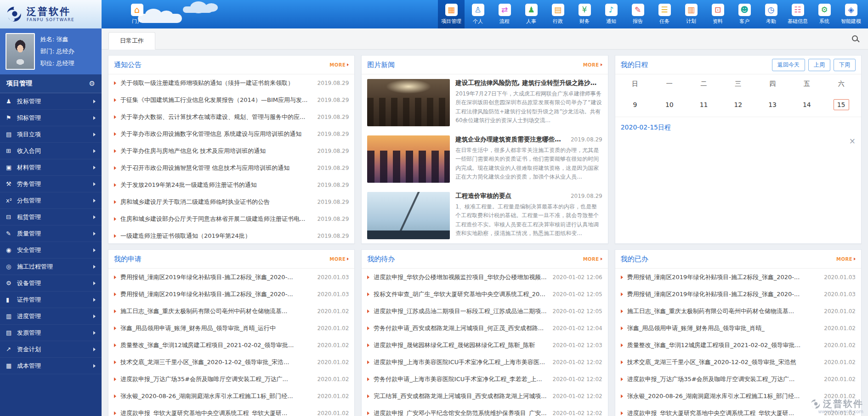 The height and width of the screenshot is (416, 868). What do you see at coordinates (232, 83) in the screenshot?
I see `notice-row: 关于领取一级注册建造师增项贴的通知（须持一建证书前来领取） 2019.08.29` at bounding box center [232, 83].